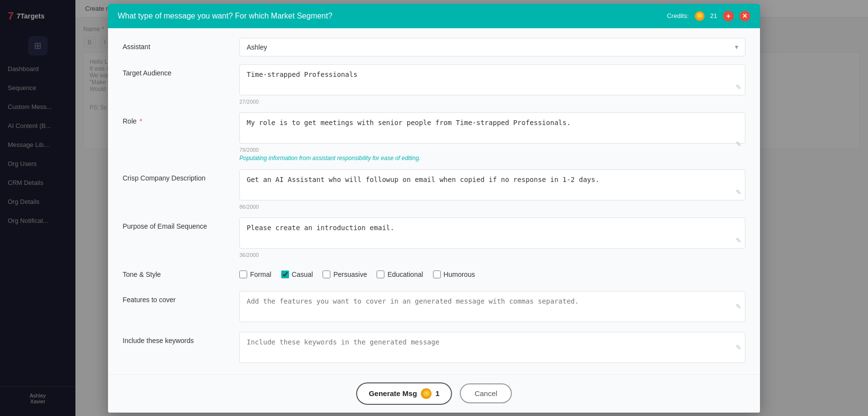 This screenshot has height=416, width=868. What do you see at coordinates (434, 85) in the screenshot?
I see `target-audience-row: Target Audience Time-strapped Profession…` at bounding box center [434, 85].